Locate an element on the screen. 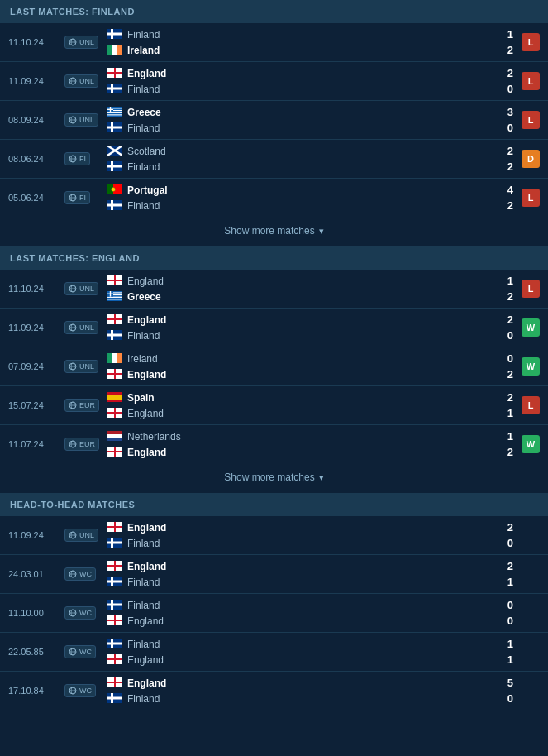 The height and width of the screenshot is (756, 548). match-row: 22.05.85WCFinland1England1 is located at coordinates (274, 652).